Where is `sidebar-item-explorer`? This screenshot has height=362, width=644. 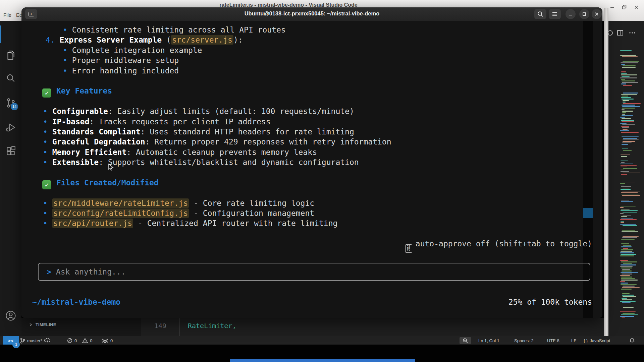 sidebar-item-explorer is located at coordinates (11, 55).